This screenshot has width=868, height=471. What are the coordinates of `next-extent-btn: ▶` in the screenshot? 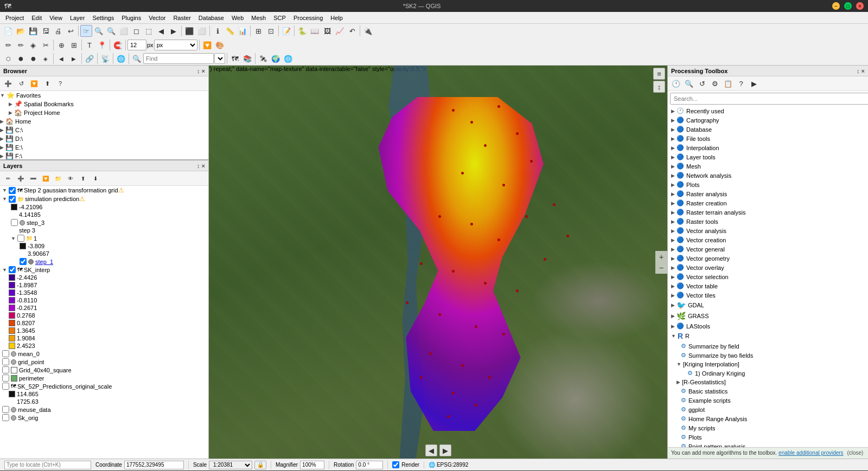 It's located at (174, 31).